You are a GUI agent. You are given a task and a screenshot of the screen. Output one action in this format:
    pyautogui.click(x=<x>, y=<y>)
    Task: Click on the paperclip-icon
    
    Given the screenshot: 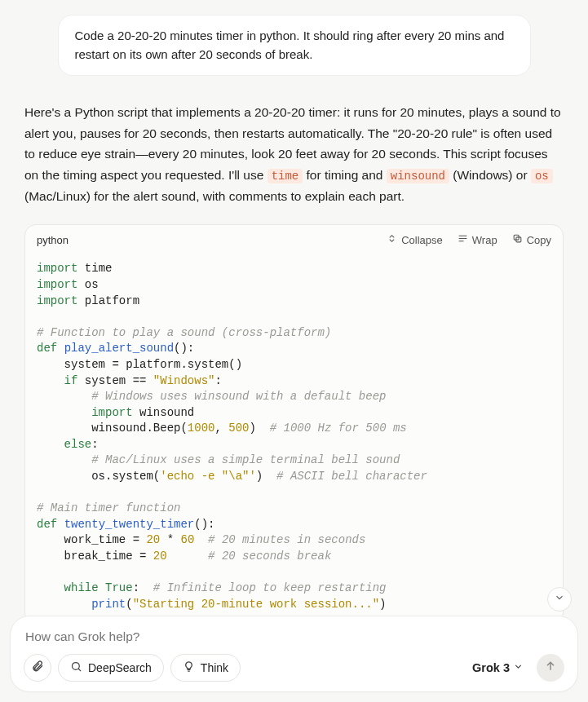 What is the action you would take?
    pyautogui.click(x=38, y=668)
    